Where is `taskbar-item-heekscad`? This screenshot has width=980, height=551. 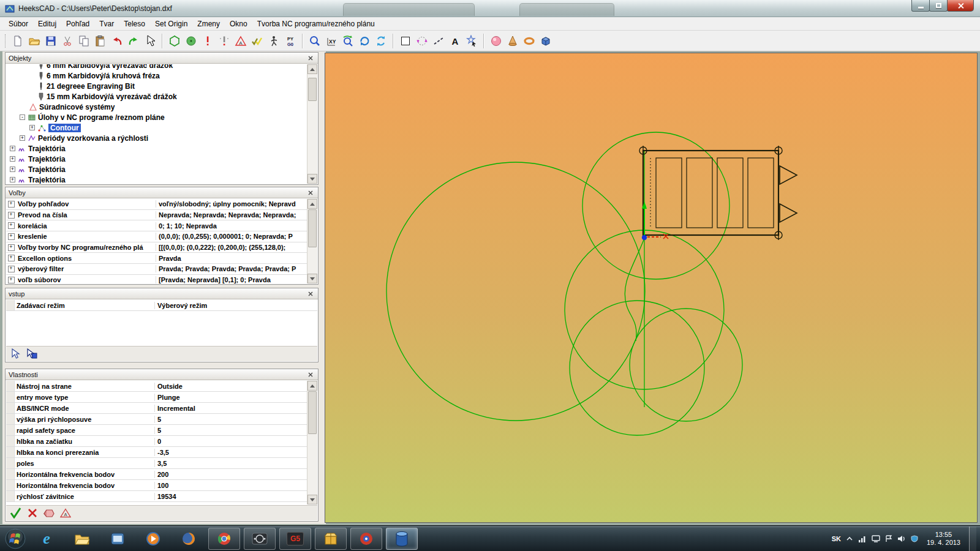
taskbar-item-heekscad is located at coordinates (402, 539).